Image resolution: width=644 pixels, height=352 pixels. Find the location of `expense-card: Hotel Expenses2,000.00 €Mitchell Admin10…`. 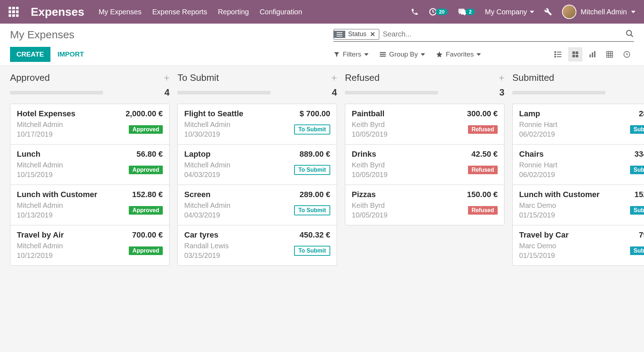

expense-card: Hotel Expenses2,000.00 €Mitchell Admin10… is located at coordinates (90, 124).